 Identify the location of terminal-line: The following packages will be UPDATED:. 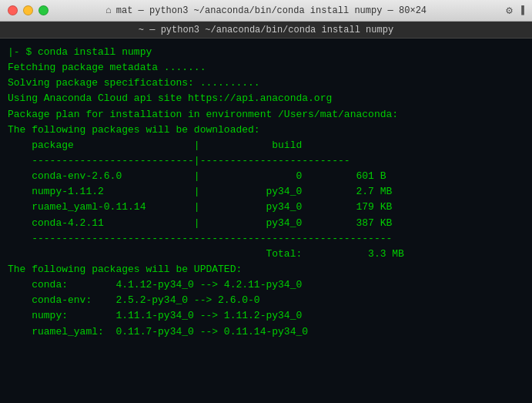
(266, 270).